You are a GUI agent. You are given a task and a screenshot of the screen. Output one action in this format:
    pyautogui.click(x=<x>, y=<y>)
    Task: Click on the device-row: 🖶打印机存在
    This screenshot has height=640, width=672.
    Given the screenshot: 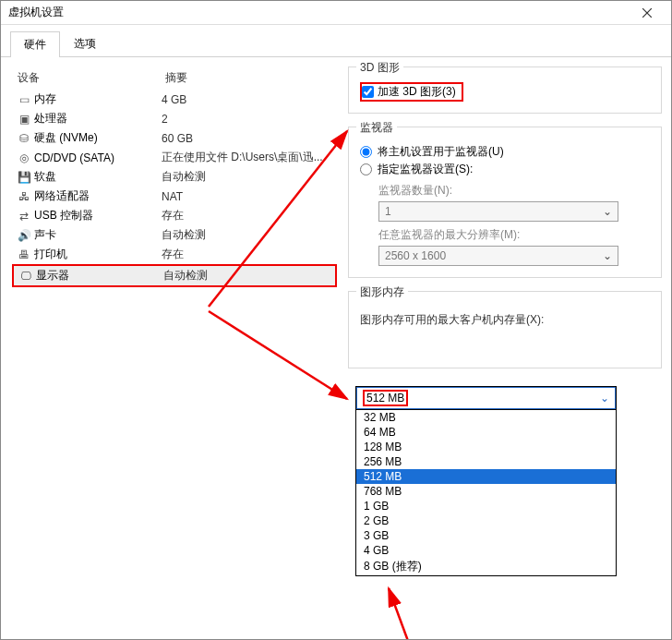 What is the action you would take?
    pyautogui.click(x=174, y=255)
    